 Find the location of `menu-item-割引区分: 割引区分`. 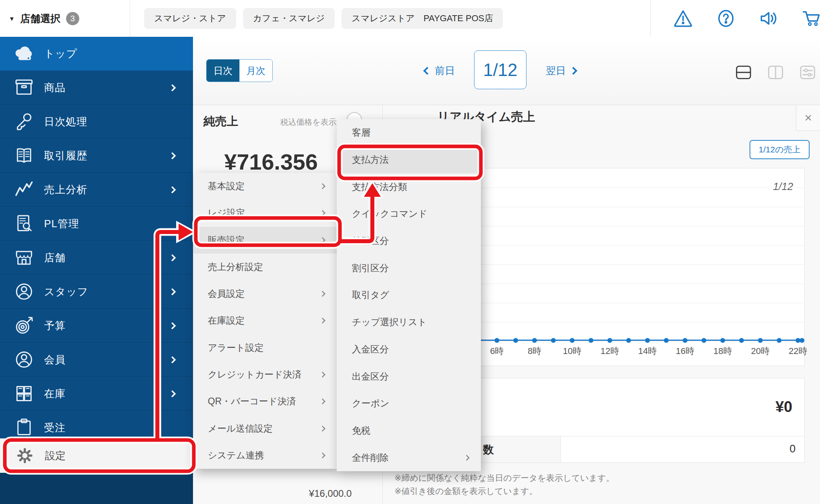

menu-item-割引区分: 割引区分 is located at coordinates (409, 268).